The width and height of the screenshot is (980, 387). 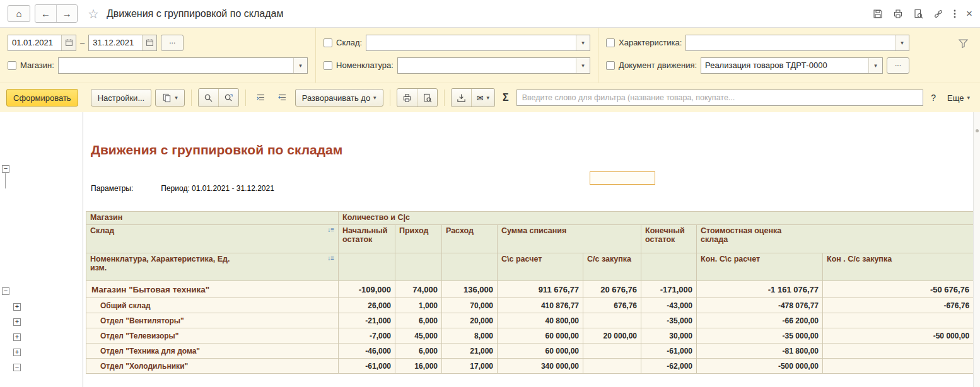 I want to click on settings-button: Настройки..., so click(x=121, y=98).